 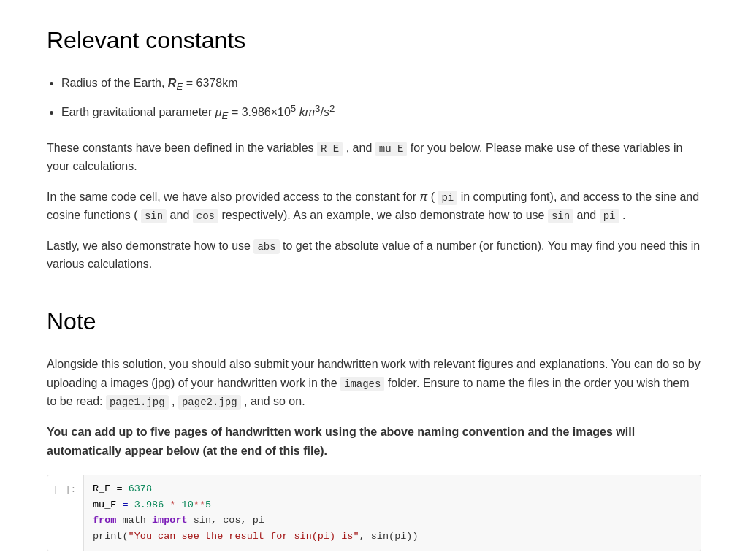 I want to click on para2-and: and, so click(x=180, y=215).